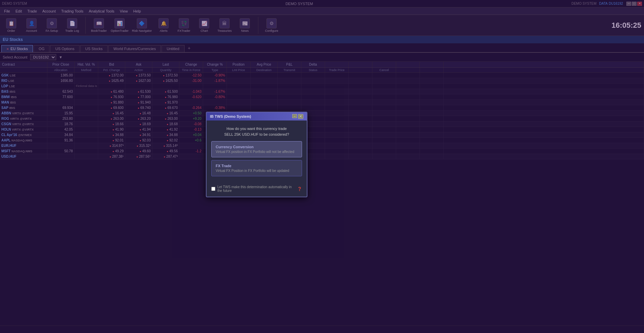 Image resolution: width=644 pixels, height=333 pixels. Describe the element at coordinates (322, 25) in the screenshot. I see `toolbar: 📋 Order 👤 Account ⚙ FA Setup 📄 Trade Log…` at that location.